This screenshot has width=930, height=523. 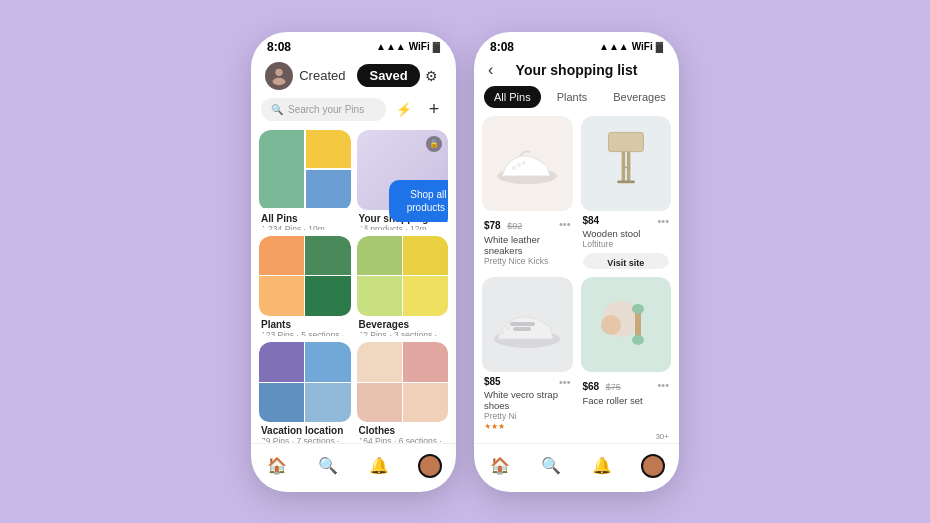 What do you see at coordinates (305, 227) in the screenshot?
I see `pin-sub-all-pins: 1,234 Pins · 10m` at bounding box center [305, 227].